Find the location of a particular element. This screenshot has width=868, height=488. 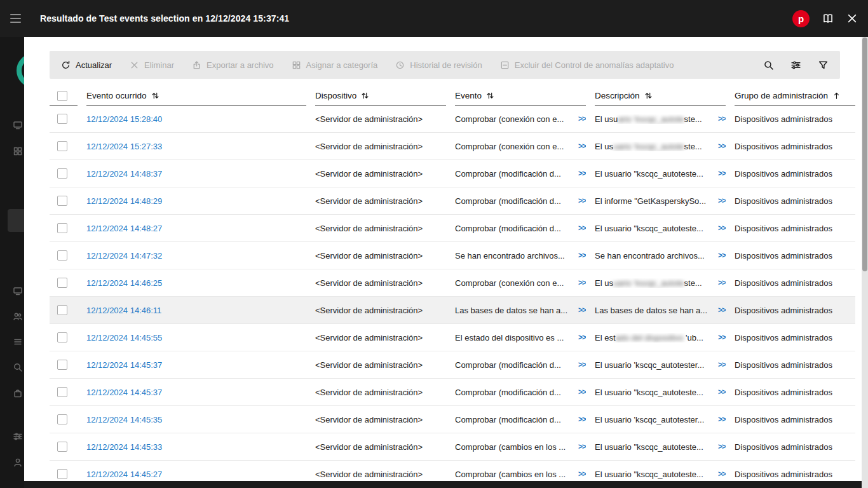

column-header-descripcion: Descripción is located at coordinates (660, 96).